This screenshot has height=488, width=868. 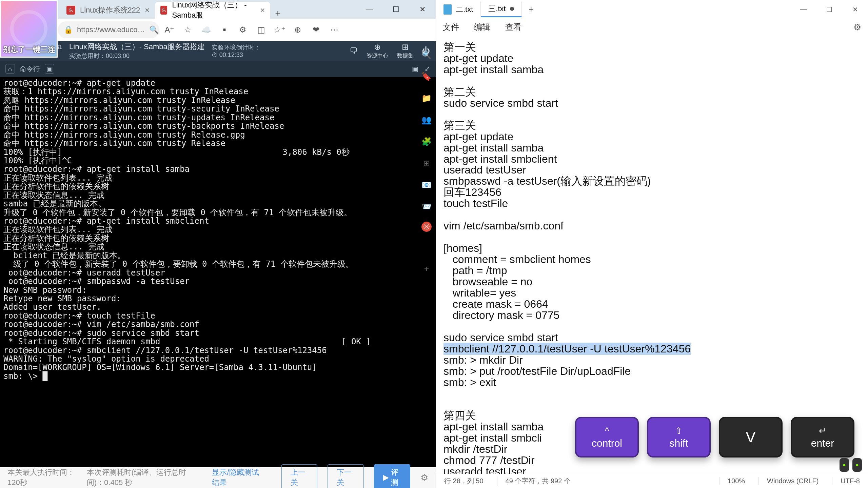 What do you see at coordinates (857, 465) in the screenshot?
I see `indicator-2: ●` at bounding box center [857, 465].